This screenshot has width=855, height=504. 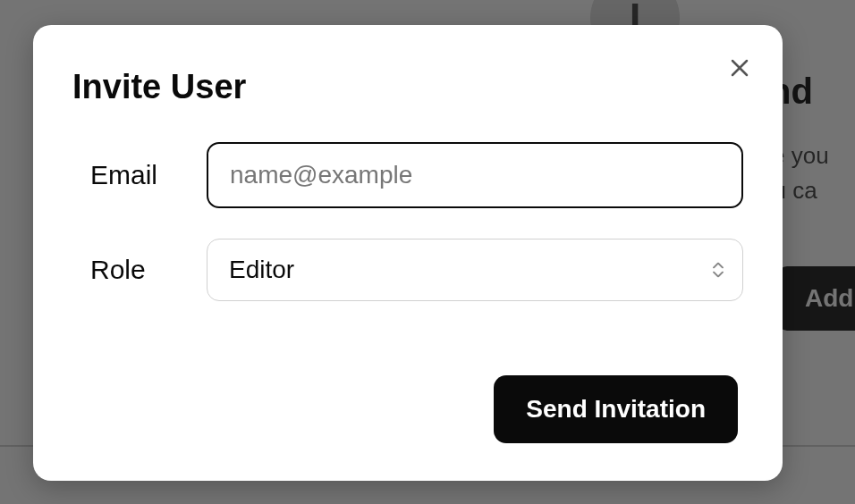 I want to click on modal-title: Invite User, so click(x=408, y=88).